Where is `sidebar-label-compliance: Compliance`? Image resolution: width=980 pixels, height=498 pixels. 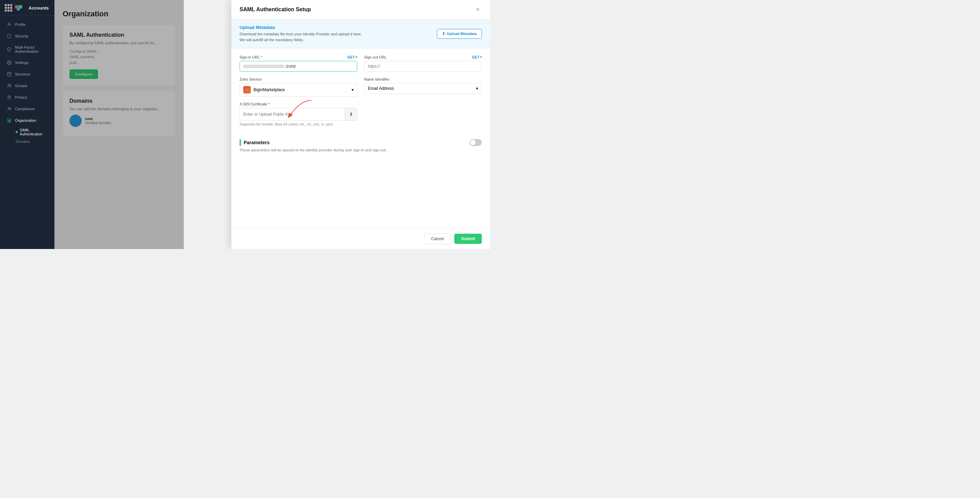 sidebar-label-compliance: Compliance is located at coordinates (25, 109).